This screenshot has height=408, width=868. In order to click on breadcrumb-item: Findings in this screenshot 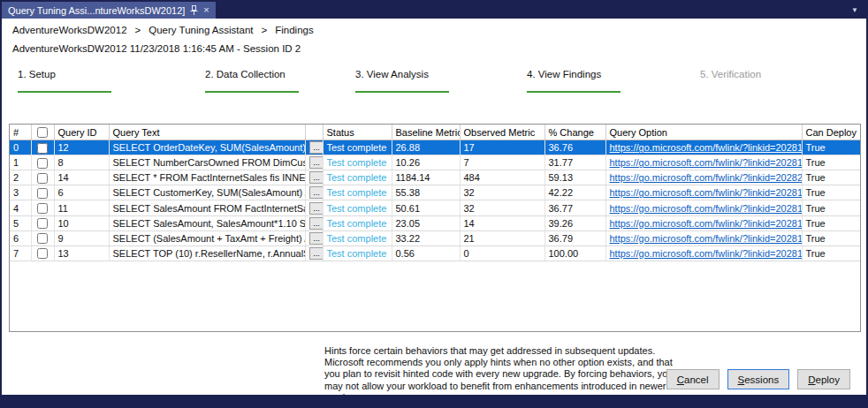, I will do `click(293, 30)`.